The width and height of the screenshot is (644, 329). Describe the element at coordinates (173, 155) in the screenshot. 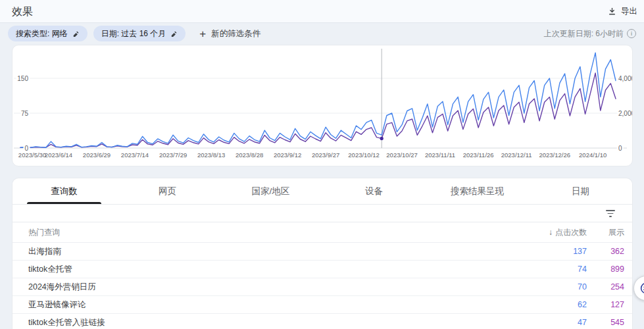

I see `svg-text: 2023/7/29` at that location.